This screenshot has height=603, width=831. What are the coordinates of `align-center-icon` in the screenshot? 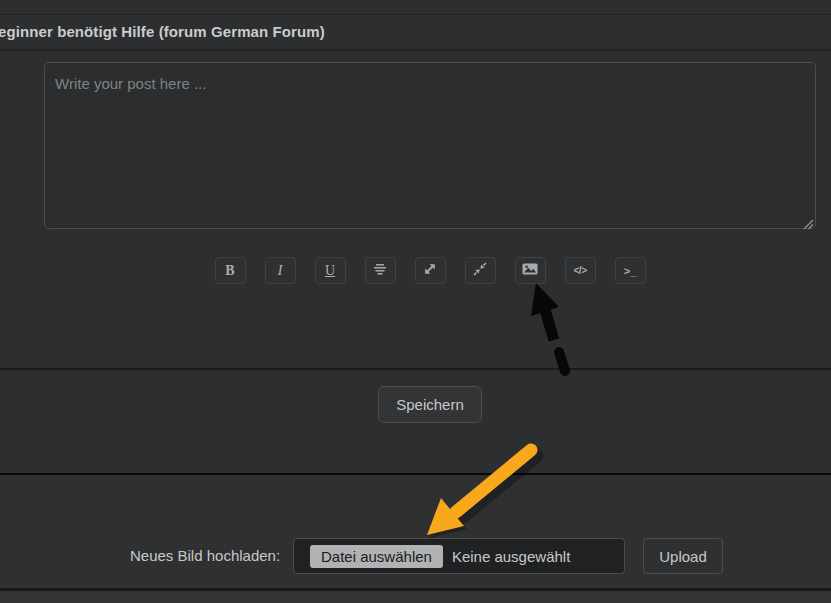 It's located at (380, 270).